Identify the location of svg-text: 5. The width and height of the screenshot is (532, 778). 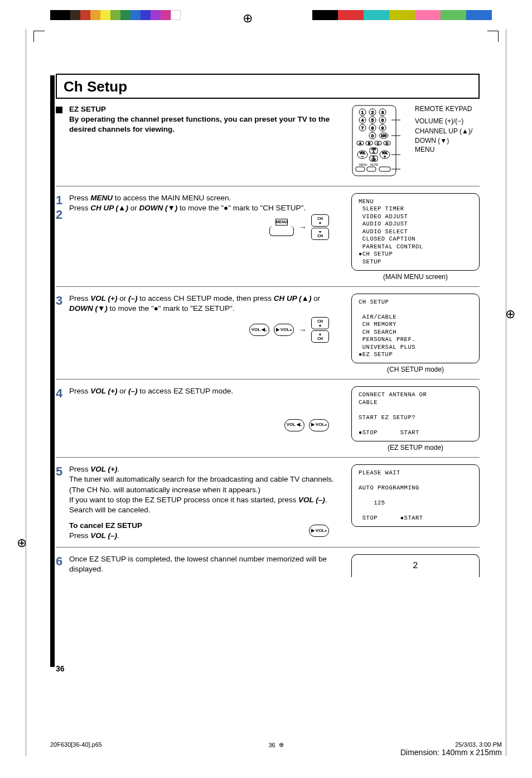
(373, 121).